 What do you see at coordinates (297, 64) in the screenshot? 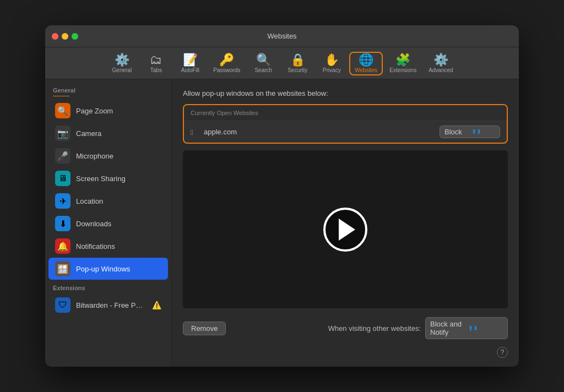
I see `tab-security: 🔒 Security` at bounding box center [297, 64].